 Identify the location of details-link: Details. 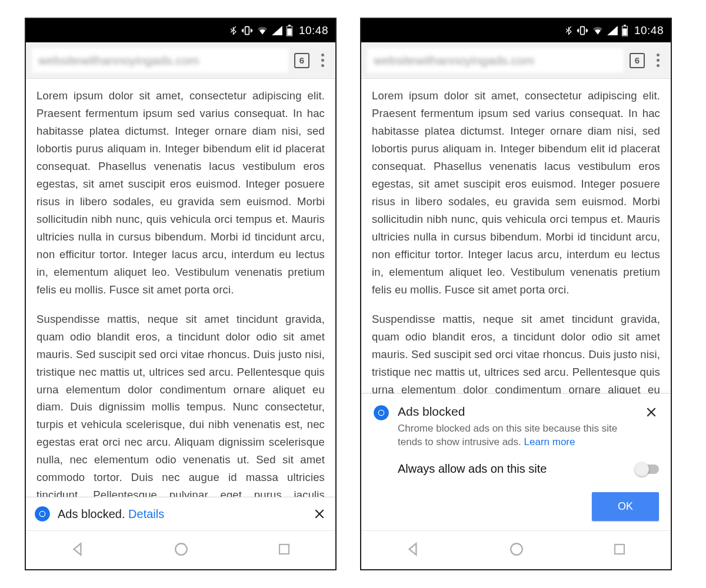
(146, 514).